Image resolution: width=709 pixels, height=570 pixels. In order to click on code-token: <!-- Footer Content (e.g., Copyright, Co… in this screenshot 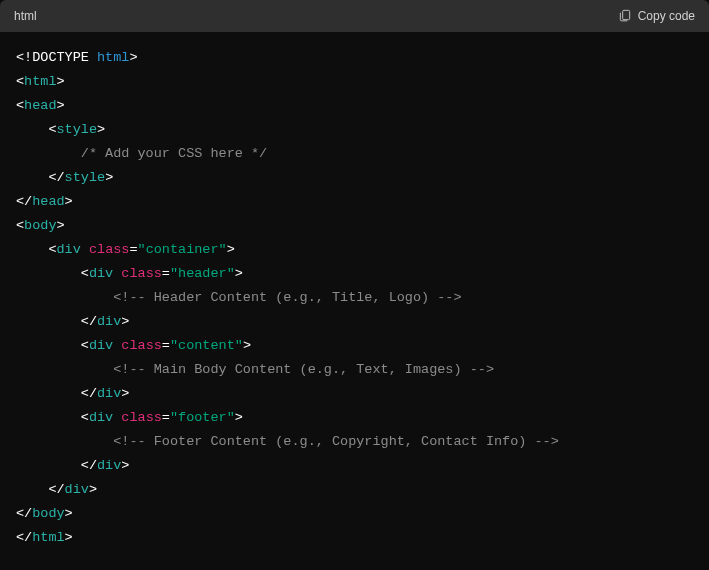, I will do `click(288, 442)`.